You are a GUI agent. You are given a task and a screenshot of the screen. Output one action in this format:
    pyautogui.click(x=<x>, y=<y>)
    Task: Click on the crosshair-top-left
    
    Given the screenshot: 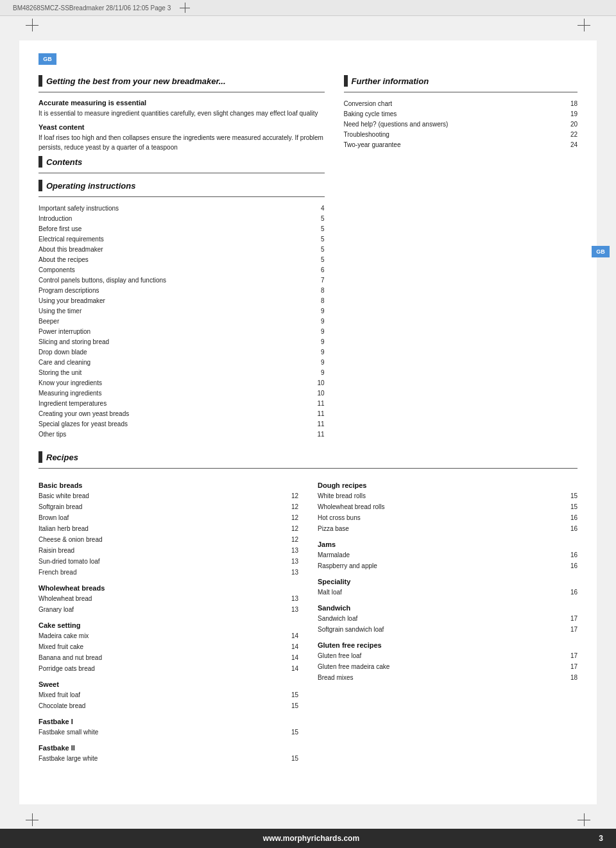 What is the action you would take?
    pyautogui.click(x=32, y=25)
    